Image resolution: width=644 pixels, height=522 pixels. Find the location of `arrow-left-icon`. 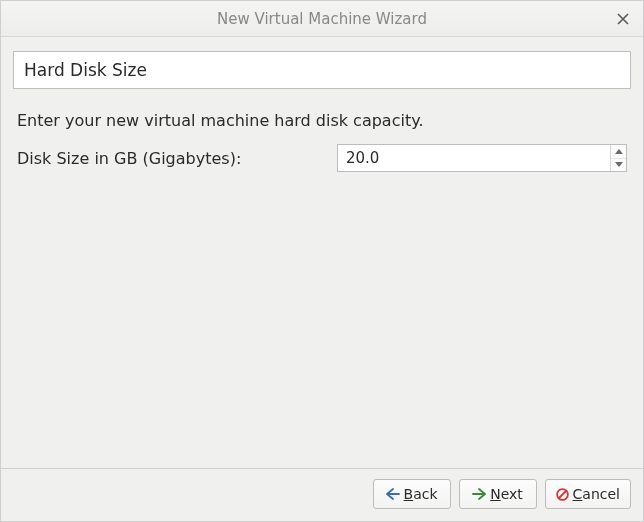

arrow-left-icon is located at coordinates (393, 494).